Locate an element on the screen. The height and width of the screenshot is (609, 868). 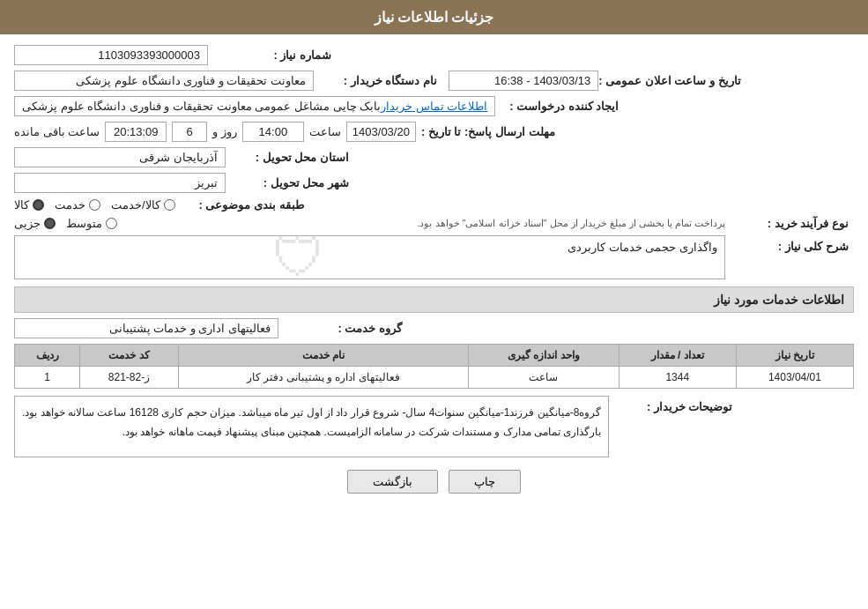
need-number-value: 1103093393000003 is located at coordinates (111, 55).